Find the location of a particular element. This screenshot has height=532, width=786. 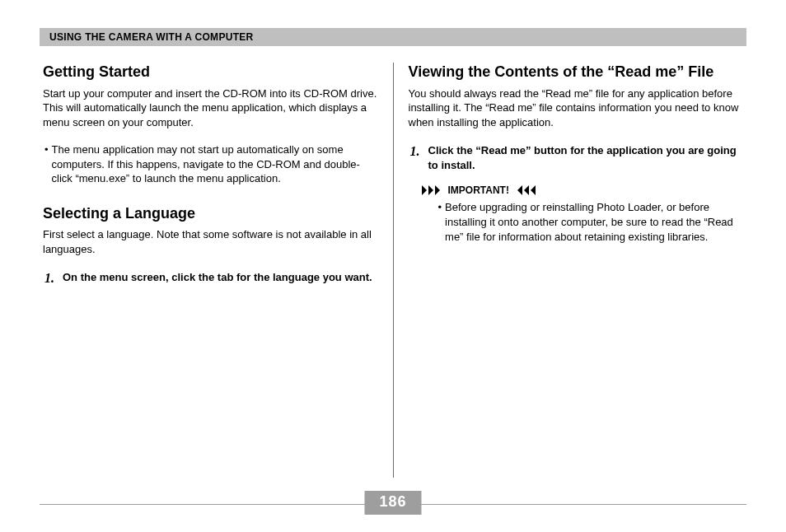

para-selecting-language: First select a language. Note that some … is located at coordinates (211, 242).